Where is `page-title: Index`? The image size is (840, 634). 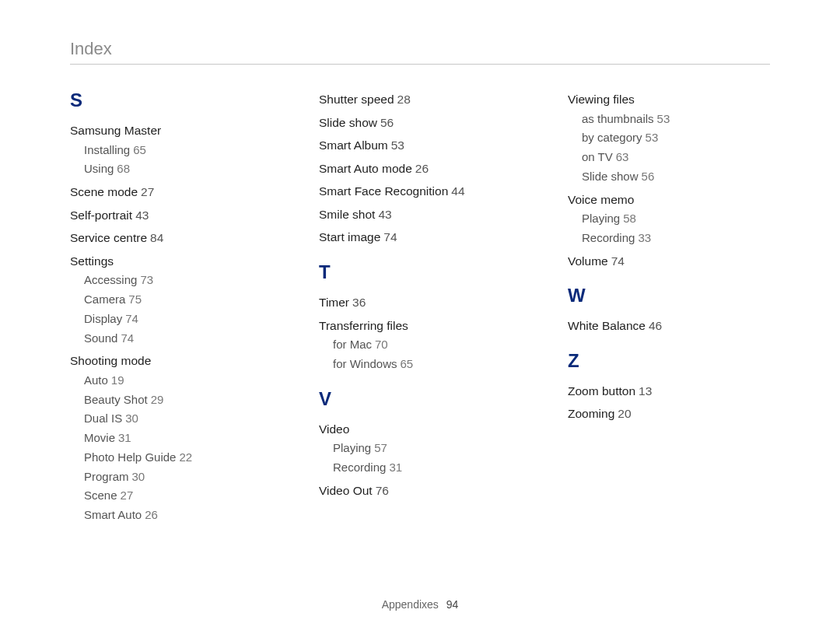 page-title: Index is located at coordinates (420, 51).